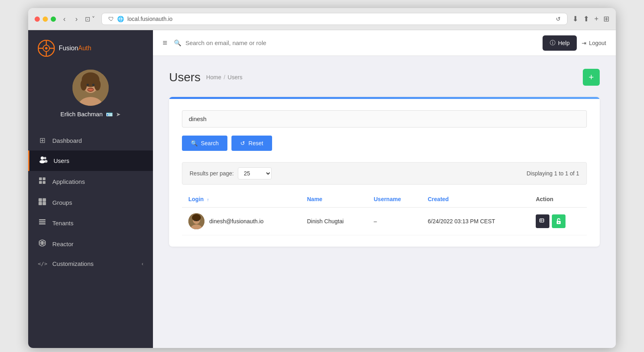 Image resolution: width=644 pixels, height=352 pixels. What do you see at coordinates (61, 161) in the screenshot?
I see `sidebar-item-label-users: Users` at bounding box center [61, 161].